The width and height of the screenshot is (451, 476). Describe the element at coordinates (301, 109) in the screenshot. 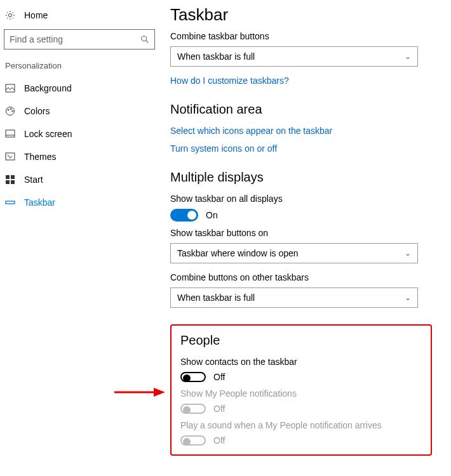

I see `notification-heading: Notification area` at that location.